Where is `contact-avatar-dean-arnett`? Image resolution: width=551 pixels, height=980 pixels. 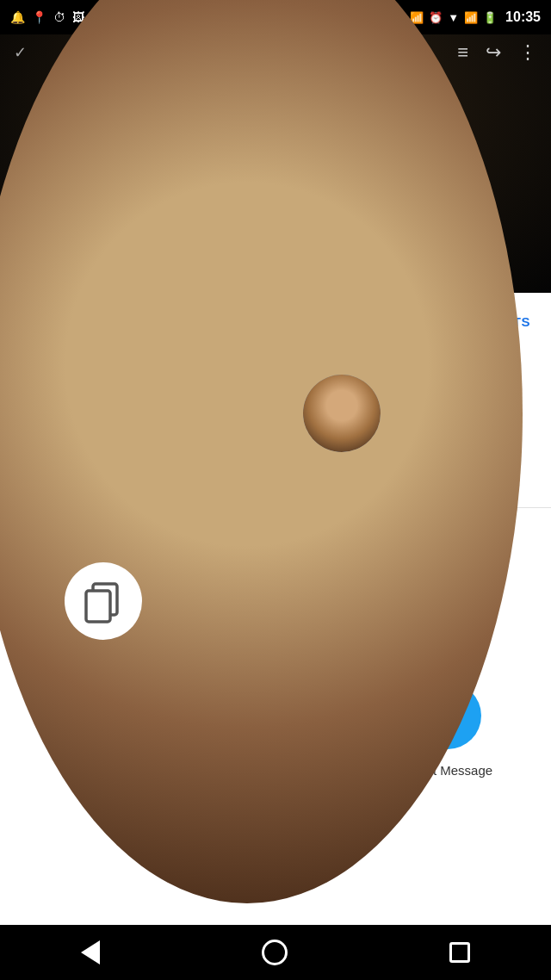 contact-avatar-dean-arnett is located at coordinates (247, 413).